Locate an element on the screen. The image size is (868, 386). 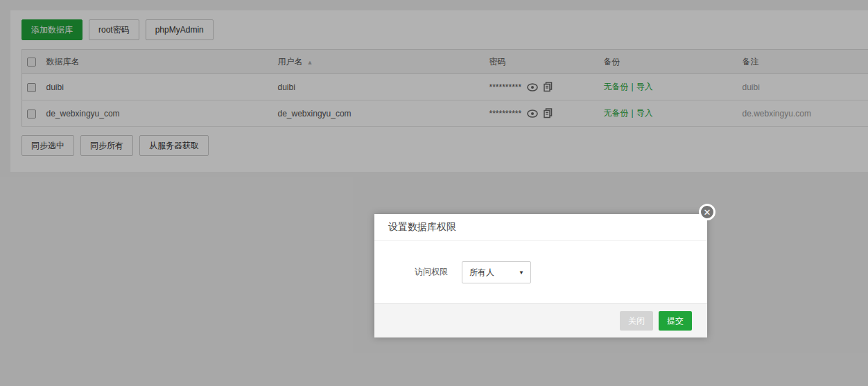
set-permission-modal: ✕ 设置数据库权限 访问权限 所有人 ▼ 关闭 提交 is located at coordinates (541, 276).